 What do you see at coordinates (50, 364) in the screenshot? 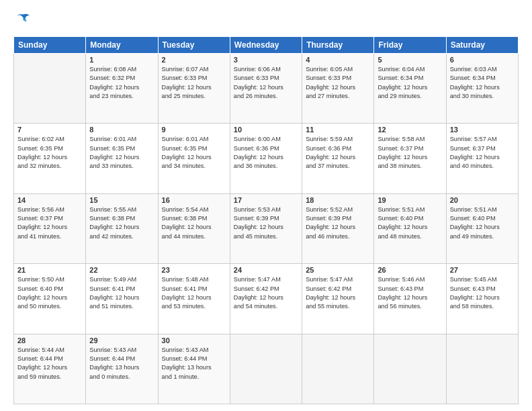
I see `cell-info: Sunrise: 5:44 AMSunset: 6:44 PMDaylight:…` at bounding box center [50, 364].